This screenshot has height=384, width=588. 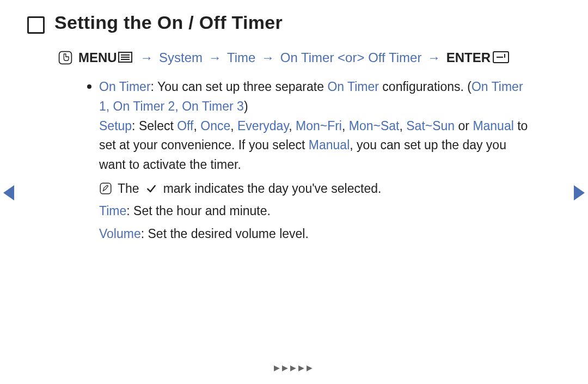 What do you see at coordinates (144, 106) in the screenshot?
I see `text: On Timer 2` at bounding box center [144, 106].